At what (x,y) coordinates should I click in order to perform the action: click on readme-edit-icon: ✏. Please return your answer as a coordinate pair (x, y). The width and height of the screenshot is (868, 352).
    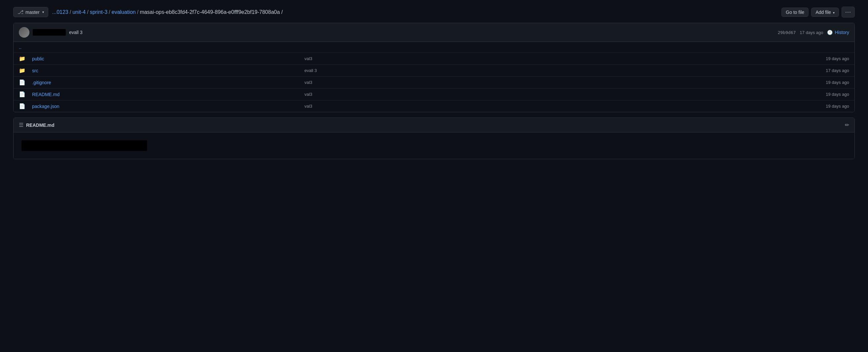
    Looking at the image, I should click on (847, 125).